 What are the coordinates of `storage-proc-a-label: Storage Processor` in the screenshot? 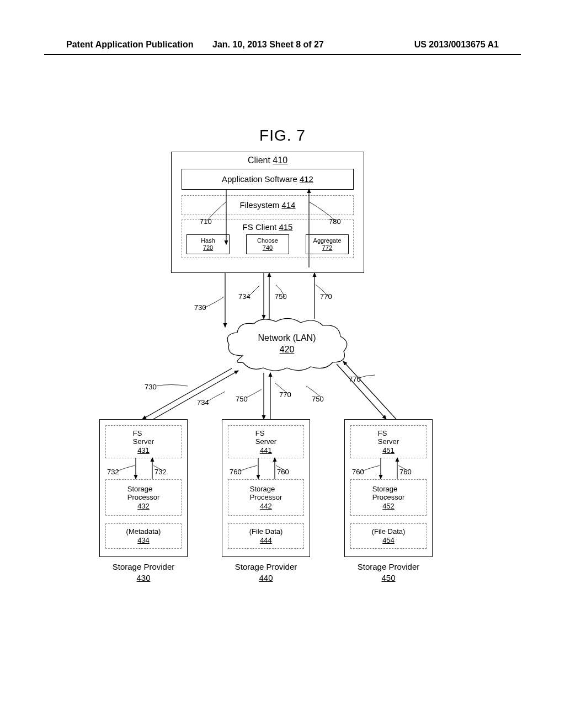 It's located at (143, 493).